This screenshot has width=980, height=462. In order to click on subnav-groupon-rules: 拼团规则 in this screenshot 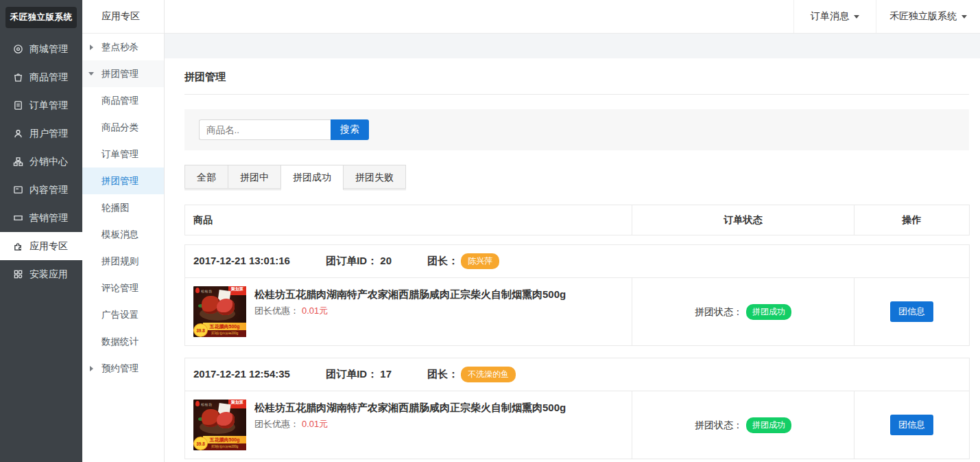, I will do `click(123, 261)`.